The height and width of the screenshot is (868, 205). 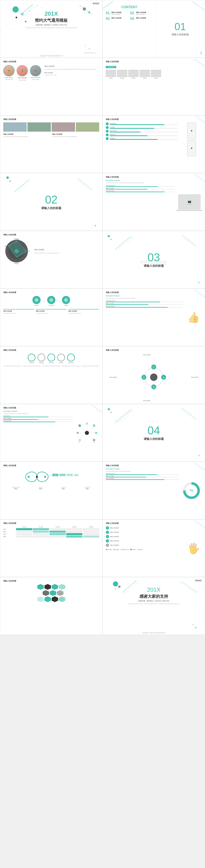 What do you see at coordinates (140, 188) in the screenshot?
I see `analysis-item-2: Better Thought` at bounding box center [140, 188].